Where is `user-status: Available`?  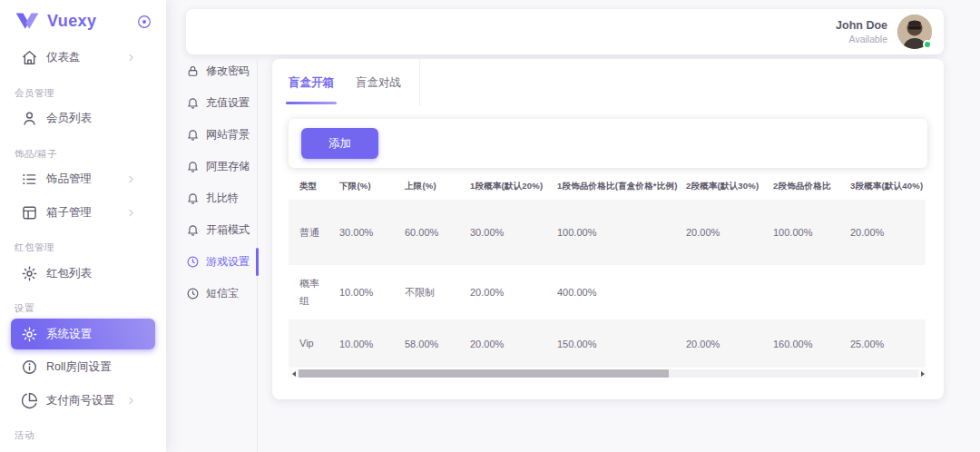 user-status: Available is located at coordinates (862, 39).